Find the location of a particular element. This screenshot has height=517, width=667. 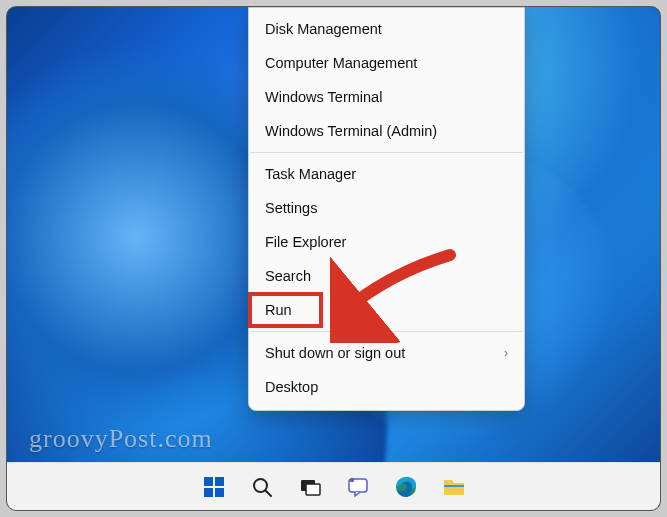

menu-item-search: Search is located at coordinates (386, 276).